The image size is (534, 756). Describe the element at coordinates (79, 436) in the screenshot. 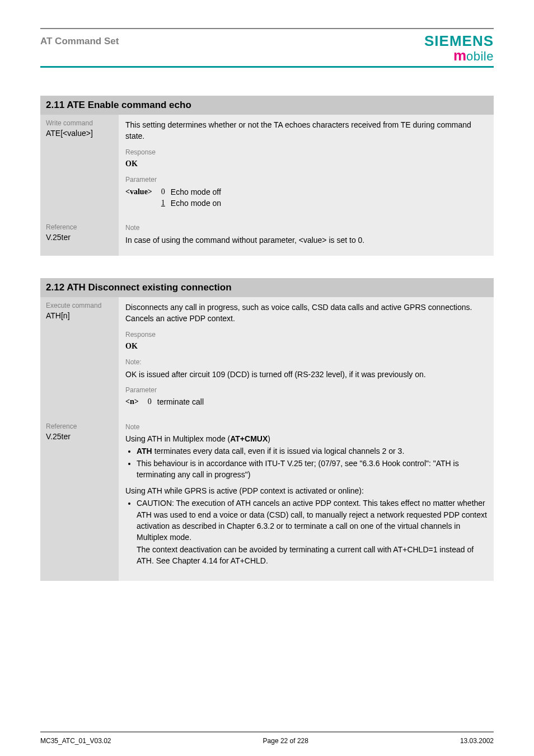

I see `reference-value-2: V.25ter` at that location.